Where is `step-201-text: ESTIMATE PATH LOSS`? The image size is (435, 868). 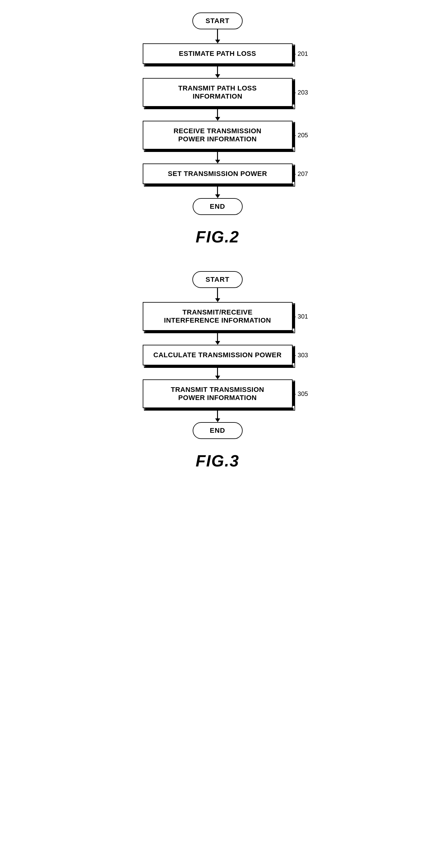
step-201-text: ESTIMATE PATH LOSS is located at coordinates (218, 53).